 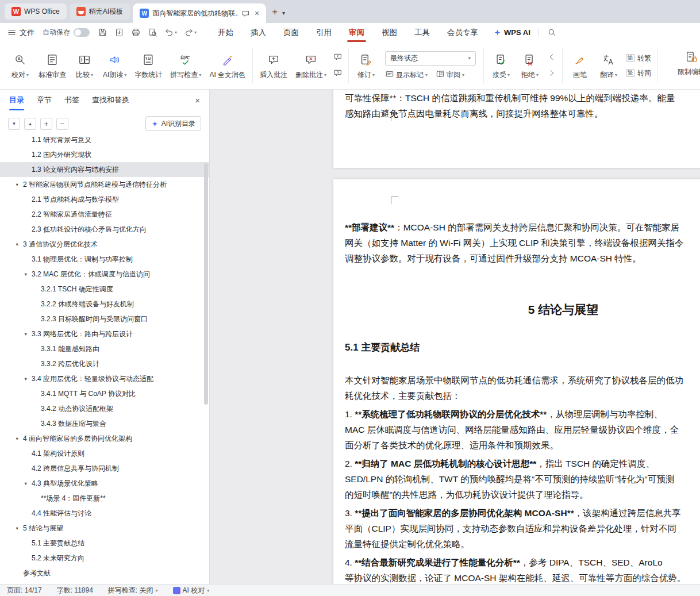 I want to click on reject-change-button: 拒绝▾, so click(x=530, y=66).